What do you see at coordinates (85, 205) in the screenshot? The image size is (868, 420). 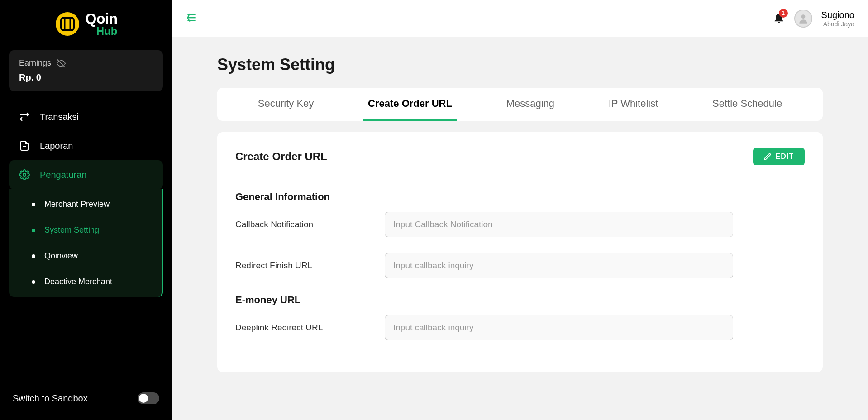 I see `subnav-merchant-preview: Merchant Preview` at bounding box center [85, 205].